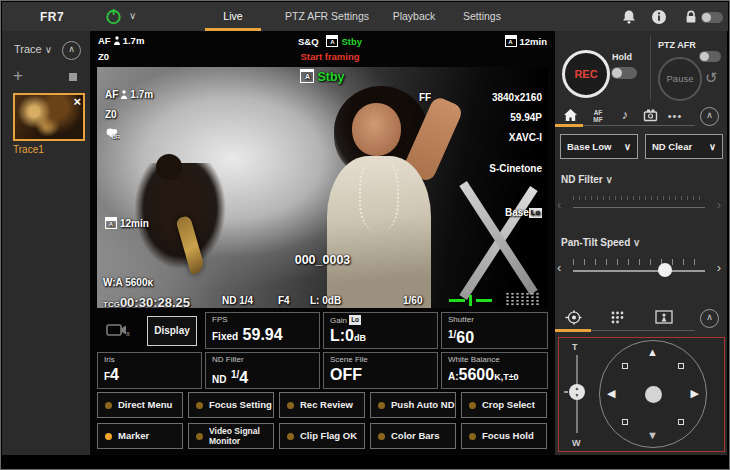 The image size is (730, 470). I want to click on collapse-joystick-icon: ∧, so click(710, 318).